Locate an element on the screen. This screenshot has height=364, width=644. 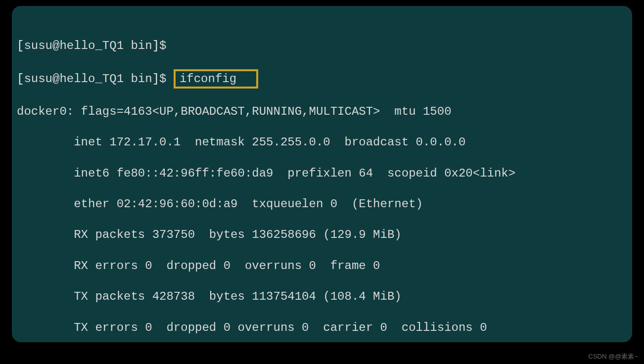
docker0-inet6: inet6 fe80::42:96ff:fe60:da9 prefixlen 6… is located at coordinates (322, 173).